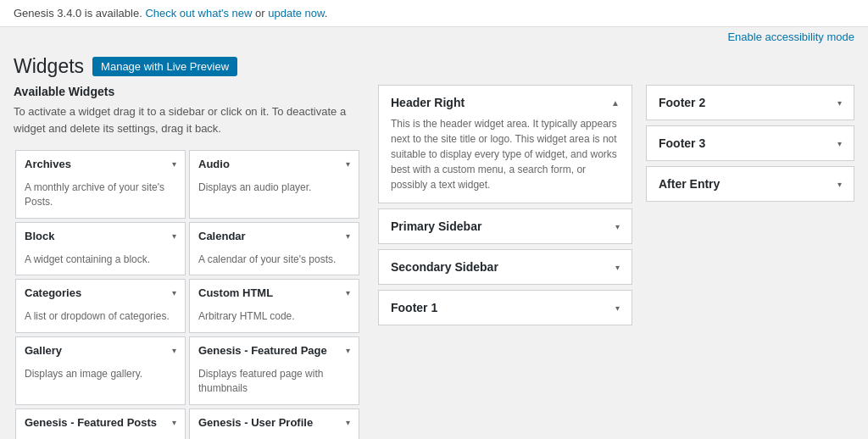 This screenshot has width=868, height=439. What do you see at coordinates (682, 143) in the screenshot?
I see `footer3-title: Footer 3` at bounding box center [682, 143].